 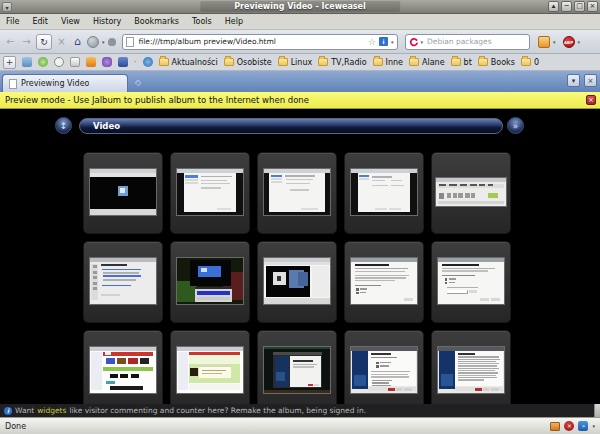 What do you see at coordinates (422, 42) in the screenshot?
I see `search-engine-caret-icon: ▾` at bounding box center [422, 42].